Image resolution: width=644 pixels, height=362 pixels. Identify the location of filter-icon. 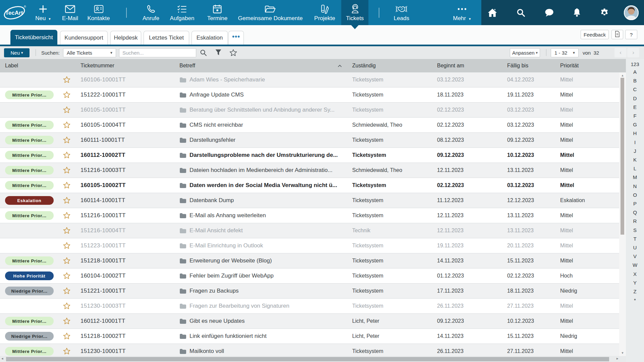
(218, 53).